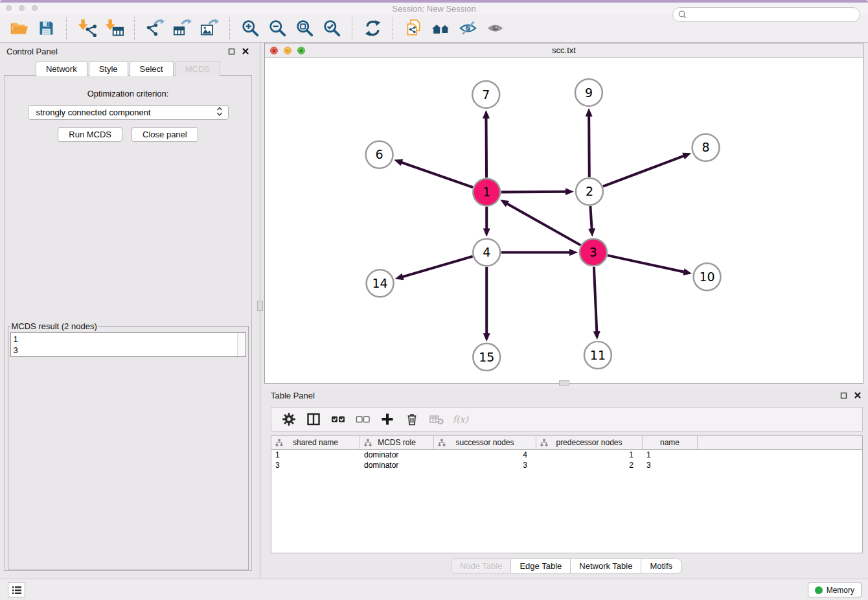 This screenshot has width=868, height=600. Describe the element at coordinates (87, 29) in the screenshot. I see `import-network-button` at that location.